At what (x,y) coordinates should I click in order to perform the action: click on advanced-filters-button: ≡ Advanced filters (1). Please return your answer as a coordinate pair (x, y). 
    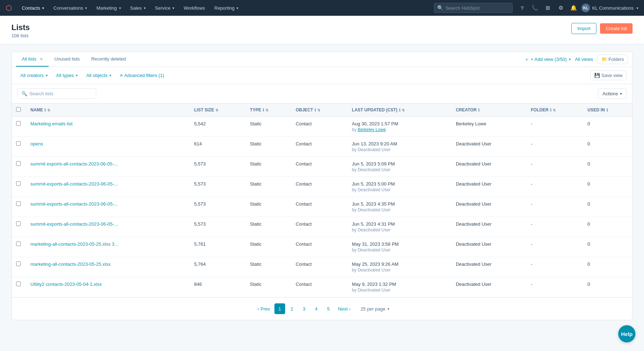
    Looking at the image, I should click on (142, 75).